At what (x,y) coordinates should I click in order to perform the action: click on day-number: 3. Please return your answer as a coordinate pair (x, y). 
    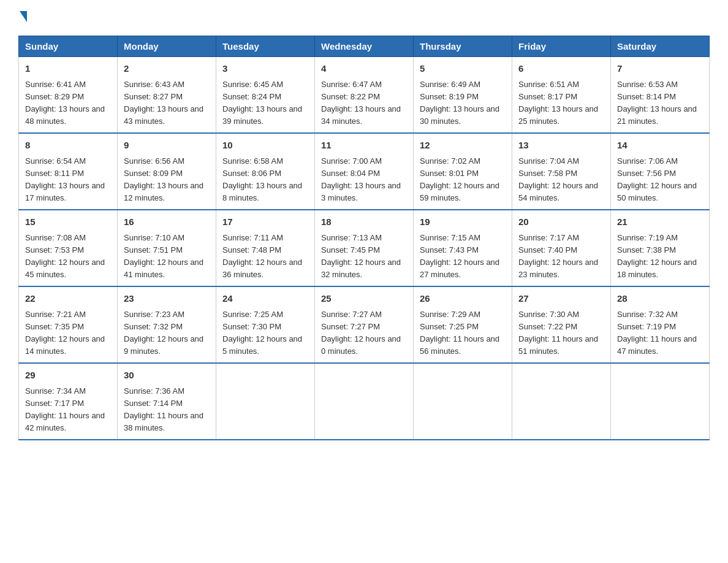
    Looking at the image, I should click on (265, 69).